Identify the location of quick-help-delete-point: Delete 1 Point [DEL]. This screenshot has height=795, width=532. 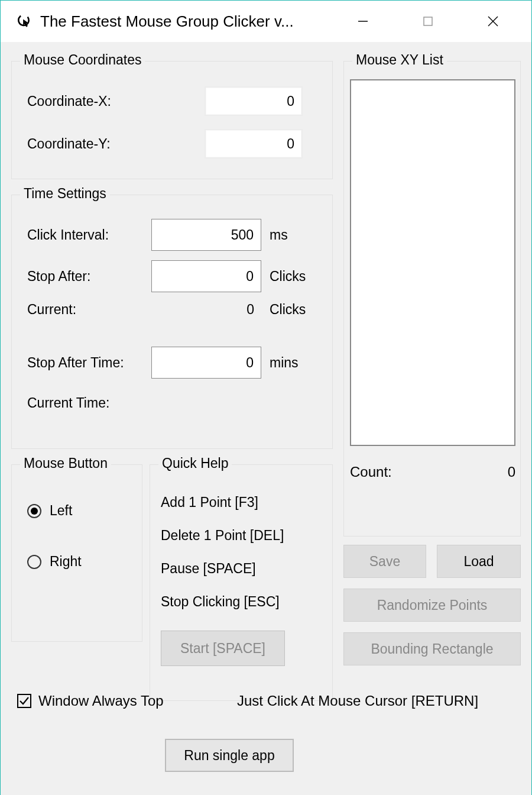
(222, 536).